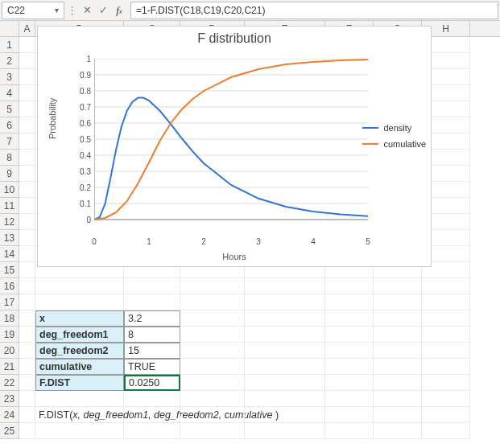 This screenshot has height=448, width=500. What do you see at coordinates (119, 10) in the screenshot?
I see `fx-icon: fx` at bounding box center [119, 10].